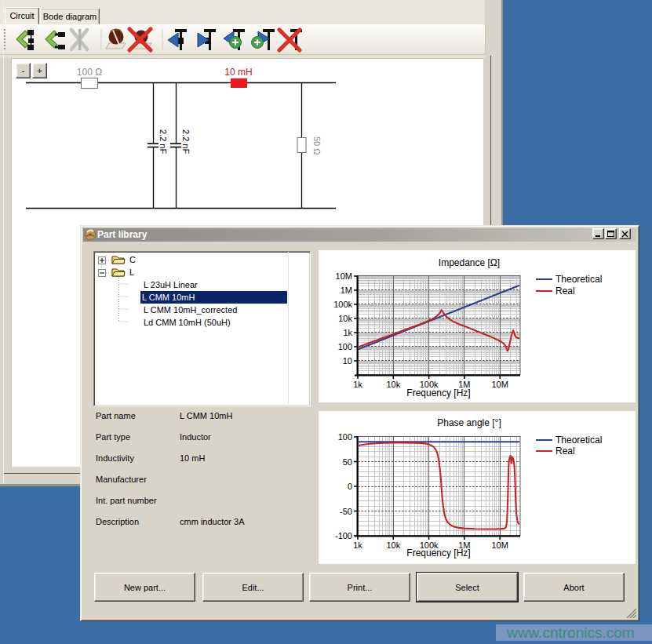 The image size is (652, 644). I want to click on svg-text: 100k, so click(343, 304).